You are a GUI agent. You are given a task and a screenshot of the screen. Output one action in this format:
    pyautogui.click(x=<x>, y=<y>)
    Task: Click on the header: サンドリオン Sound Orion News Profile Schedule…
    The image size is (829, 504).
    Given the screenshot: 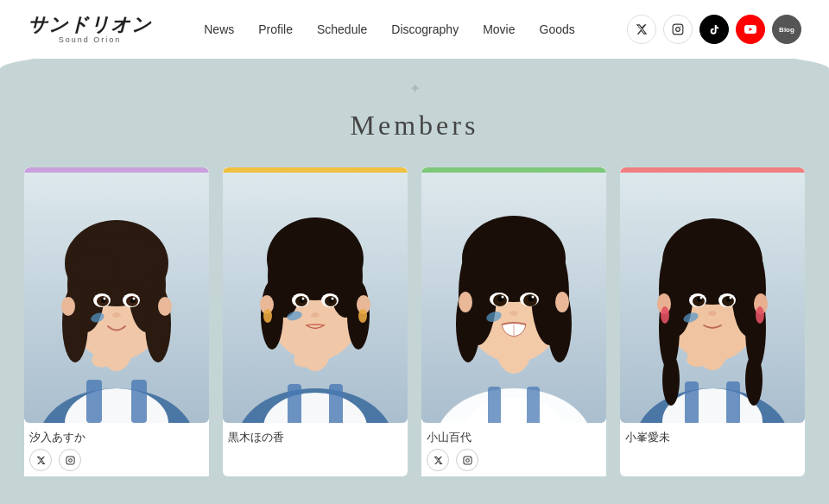 What is the action you would take?
    pyautogui.click(x=414, y=29)
    